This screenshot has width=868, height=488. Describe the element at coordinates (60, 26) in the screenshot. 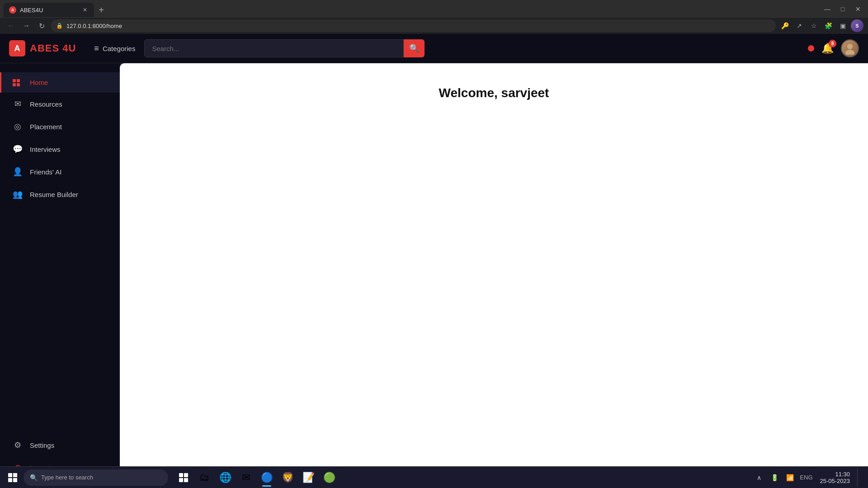

I see `security-icon: 🔒` at that location.